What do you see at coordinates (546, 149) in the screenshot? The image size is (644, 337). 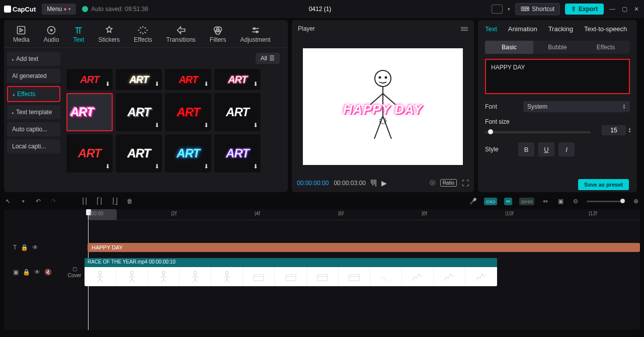 I see `underline-button: U` at bounding box center [546, 149].